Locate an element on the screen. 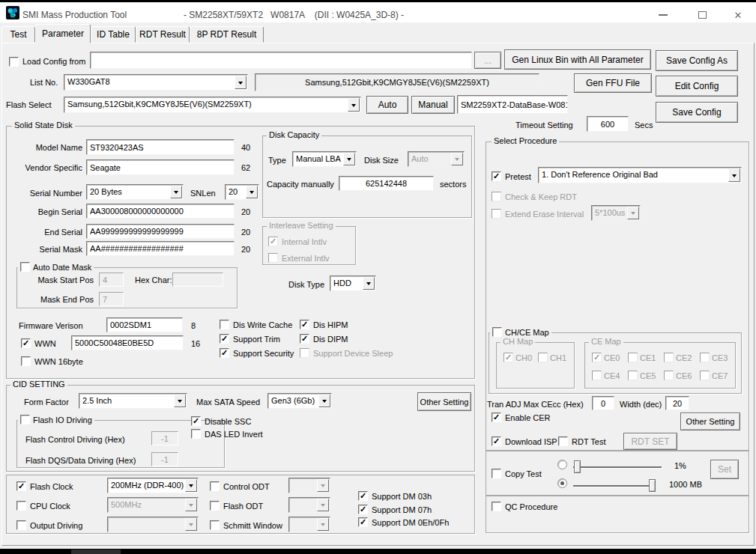 This screenshot has width=756, height=554. flash-io-checkbox is located at coordinates (25, 419).